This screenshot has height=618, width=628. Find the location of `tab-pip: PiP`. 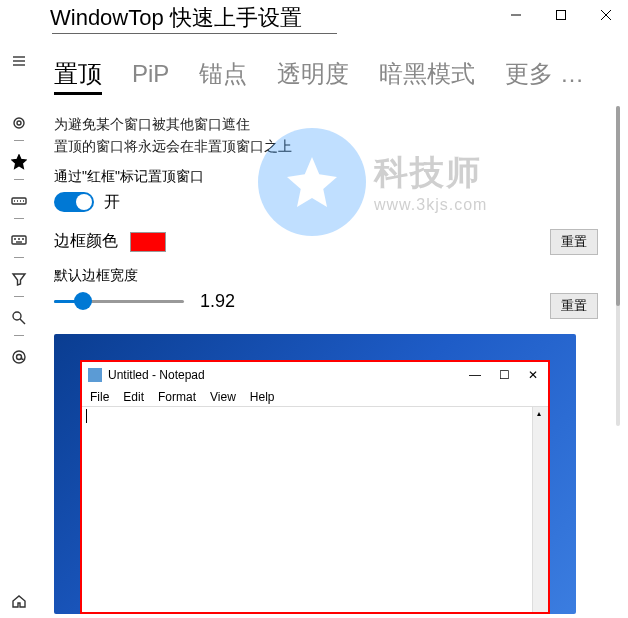

tab-pip: PiP is located at coordinates (150, 74).